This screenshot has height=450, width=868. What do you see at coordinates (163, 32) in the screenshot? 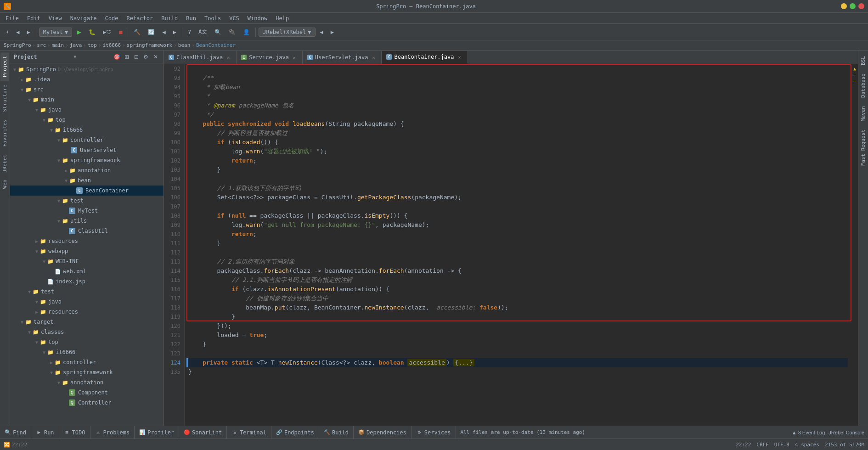
I see `nav-back-button: ◀` at bounding box center [163, 32].